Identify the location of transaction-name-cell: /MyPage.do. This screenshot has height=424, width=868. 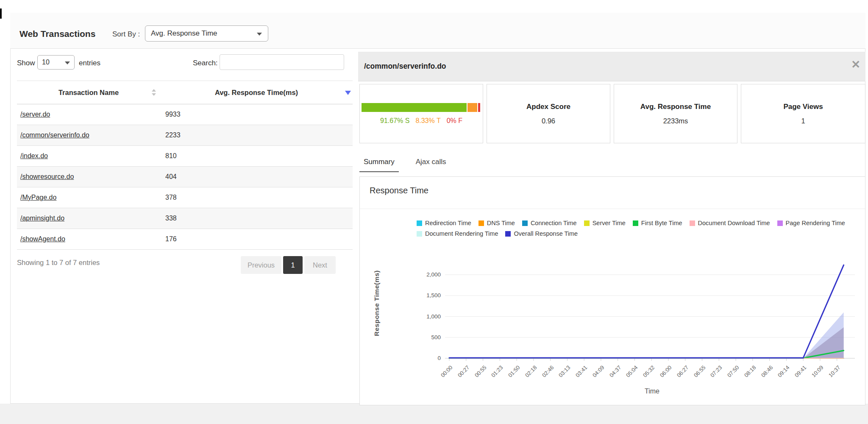
(89, 198).